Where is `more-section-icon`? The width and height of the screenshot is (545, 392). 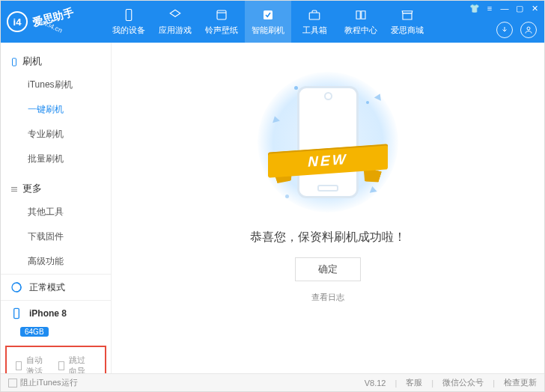 more-section-icon is located at coordinates (13, 189).